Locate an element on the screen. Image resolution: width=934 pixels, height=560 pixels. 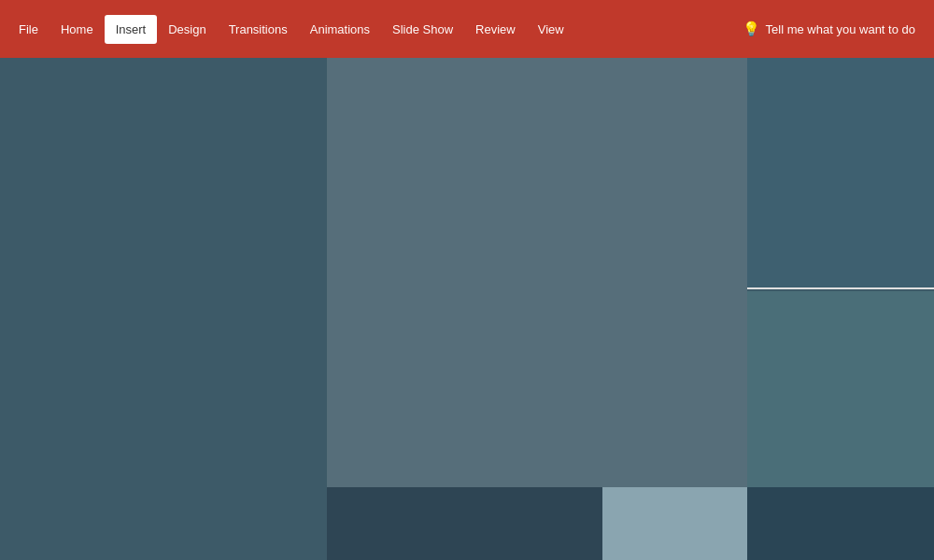
panel-bottom-right is located at coordinates (841, 524).